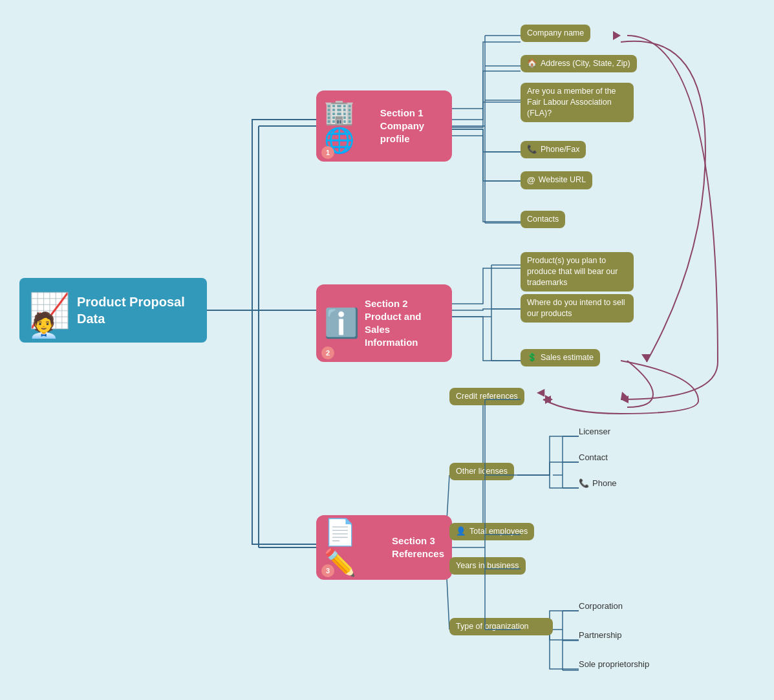 Image resolution: width=774 pixels, height=700 pixels. Describe the element at coordinates (137, 310) in the screenshot. I see `root-label: Product Proposal Data` at that location.